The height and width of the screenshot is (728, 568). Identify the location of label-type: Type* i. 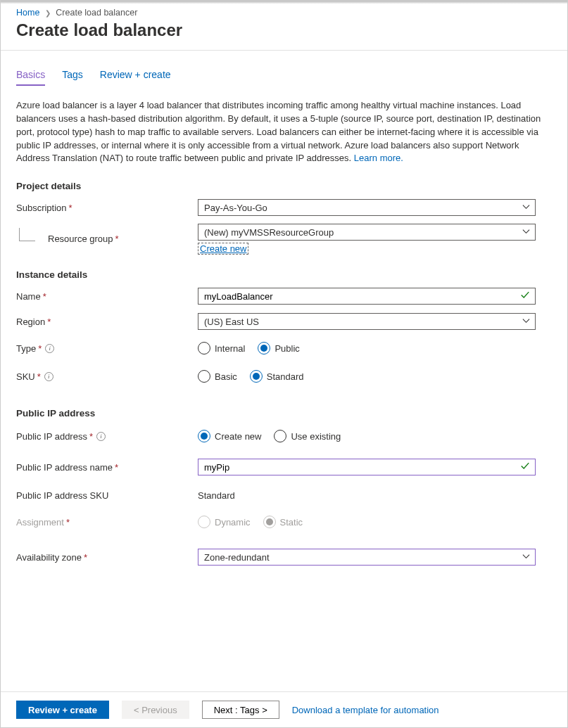
(107, 349).